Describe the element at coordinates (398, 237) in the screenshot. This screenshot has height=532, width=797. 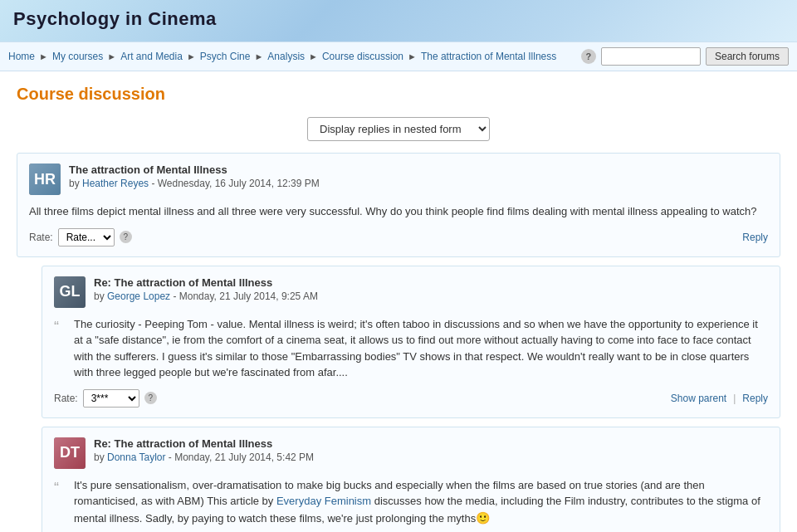
I see `post-footer-1: Rate: Rate... 1* 2** 3*** 4**** 5***** ?…` at that location.